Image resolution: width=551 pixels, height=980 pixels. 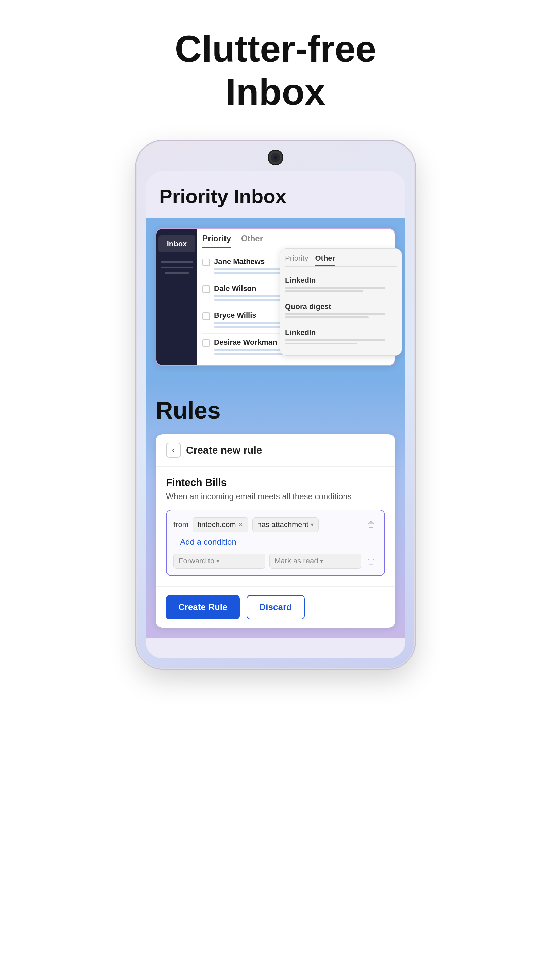 I want to click on other-email-row-2: Quora digest, so click(x=341, y=311).